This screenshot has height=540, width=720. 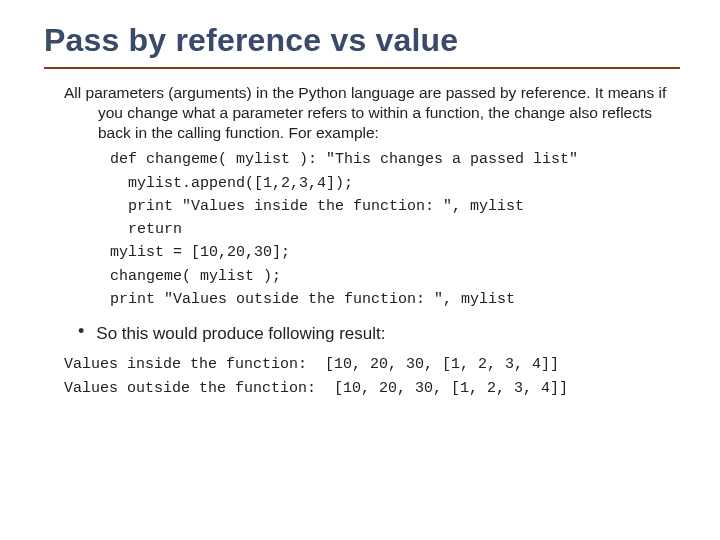 I want to click on output-block: Values inside the function: [10, 20, 30,…, so click(x=362, y=376).